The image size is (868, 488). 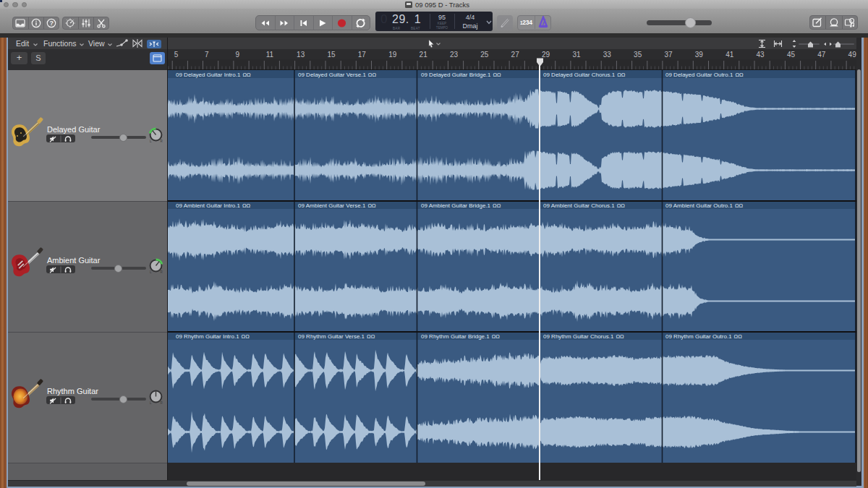 I want to click on svg-text: 13, so click(x=301, y=55).